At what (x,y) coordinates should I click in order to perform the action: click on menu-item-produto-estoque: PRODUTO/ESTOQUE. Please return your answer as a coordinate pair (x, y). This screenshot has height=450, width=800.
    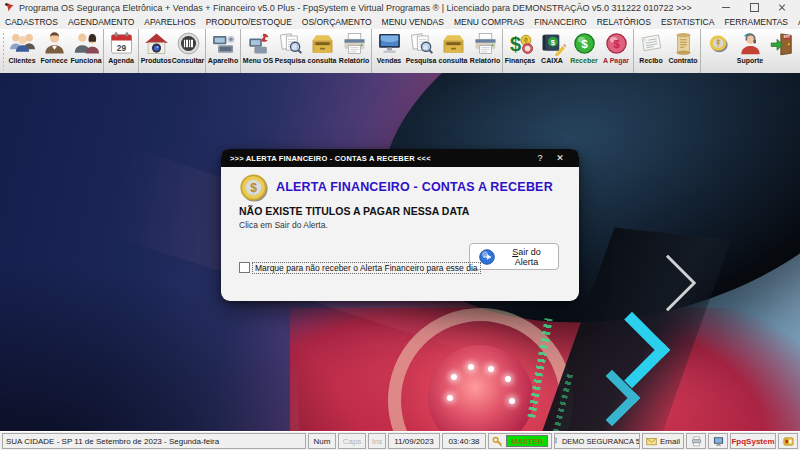
    Looking at the image, I should click on (249, 22).